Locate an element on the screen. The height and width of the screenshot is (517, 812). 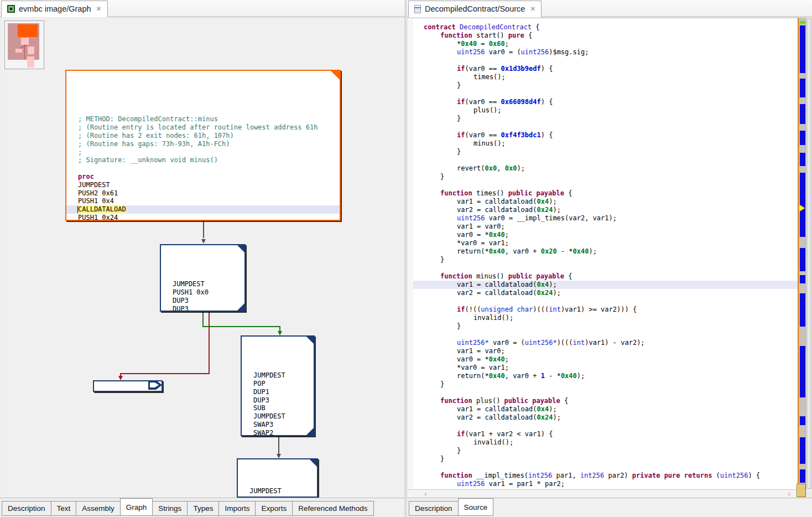
tab-evmbc-graph: evmbc image/Graph ✕ is located at coordinates (54, 9).